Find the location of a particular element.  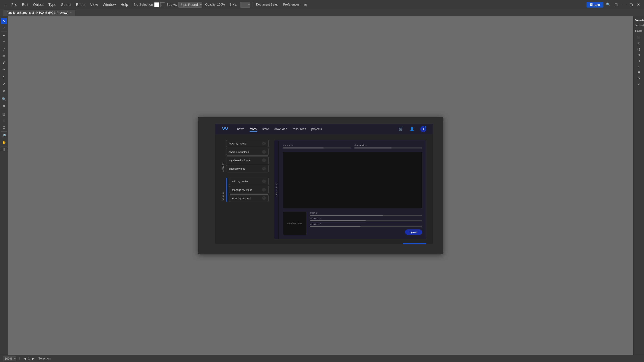

menu-effect: Effect is located at coordinates (80, 4).